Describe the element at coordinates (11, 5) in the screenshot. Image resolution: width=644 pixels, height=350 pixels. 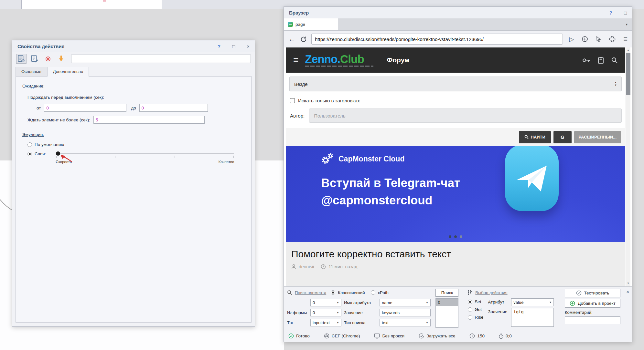
I see `strip-segment` at that location.